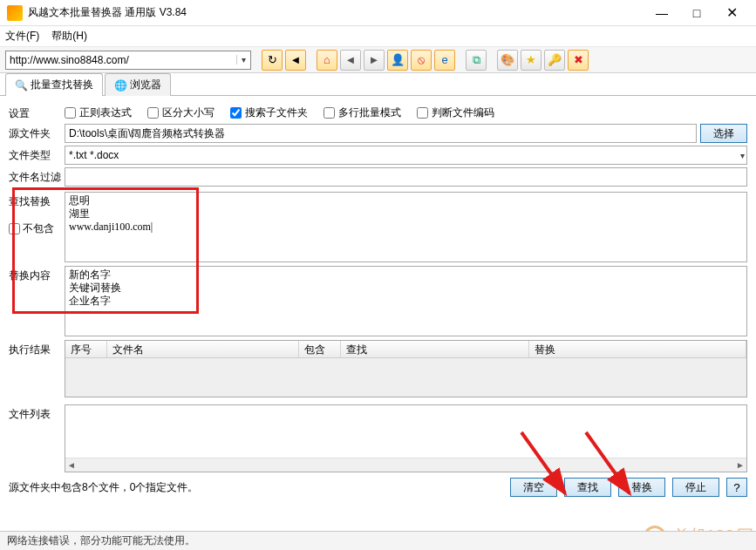  Describe the element at coordinates (120, 85) in the screenshot. I see `globe-icon: 🌐` at that location.